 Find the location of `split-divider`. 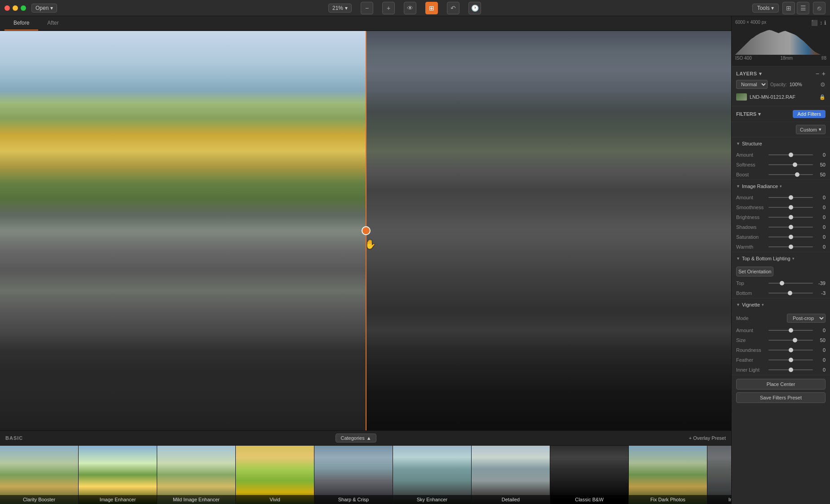

split-divider is located at coordinates (366, 231).